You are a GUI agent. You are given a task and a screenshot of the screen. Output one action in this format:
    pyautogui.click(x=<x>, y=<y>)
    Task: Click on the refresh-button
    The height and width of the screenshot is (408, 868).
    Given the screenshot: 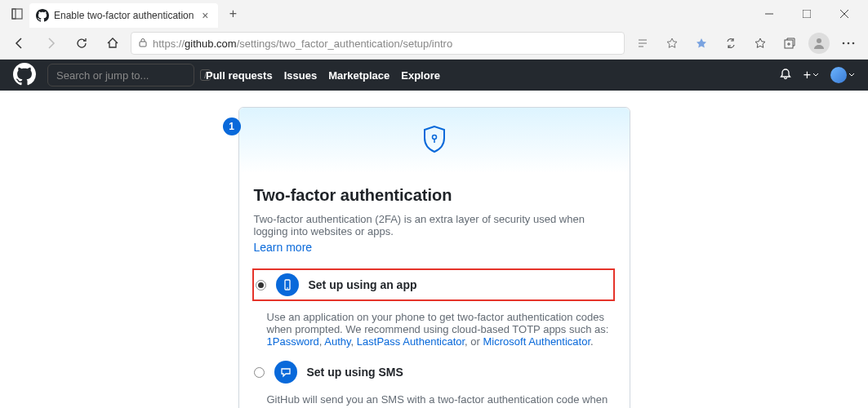 What is the action you would take?
    pyautogui.click(x=82, y=43)
    